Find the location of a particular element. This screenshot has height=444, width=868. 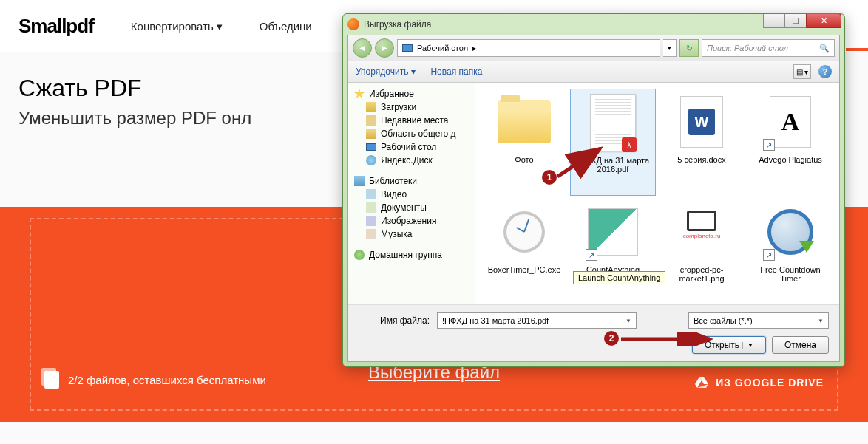

back-button: ◄ is located at coordinates (362, 48).